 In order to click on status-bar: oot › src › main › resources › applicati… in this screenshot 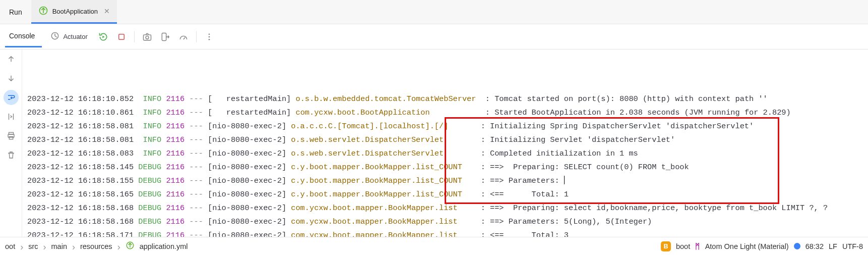, I will do `click(434, 246)`.